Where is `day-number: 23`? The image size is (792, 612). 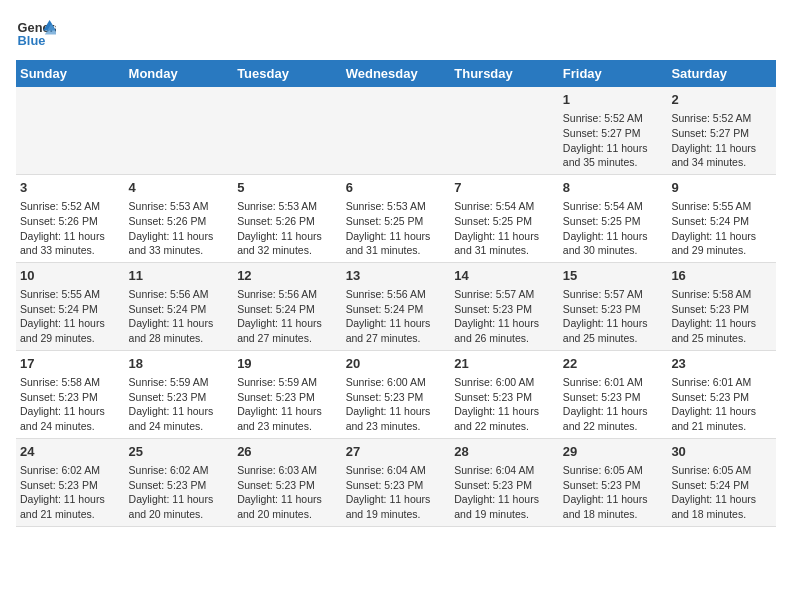 day-number: 23 is located at coordinates (722, 364).